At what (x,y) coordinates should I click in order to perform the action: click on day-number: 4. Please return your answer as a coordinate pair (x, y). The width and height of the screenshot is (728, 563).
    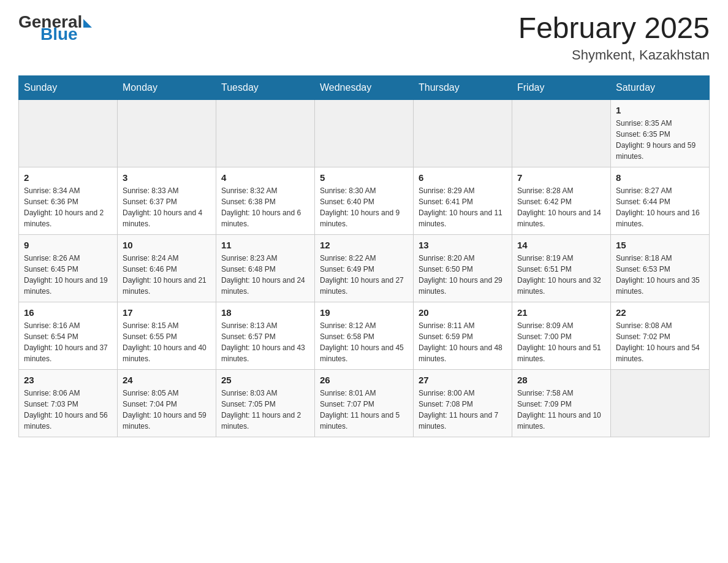
    Looking at the image, I should click on (265, 178).